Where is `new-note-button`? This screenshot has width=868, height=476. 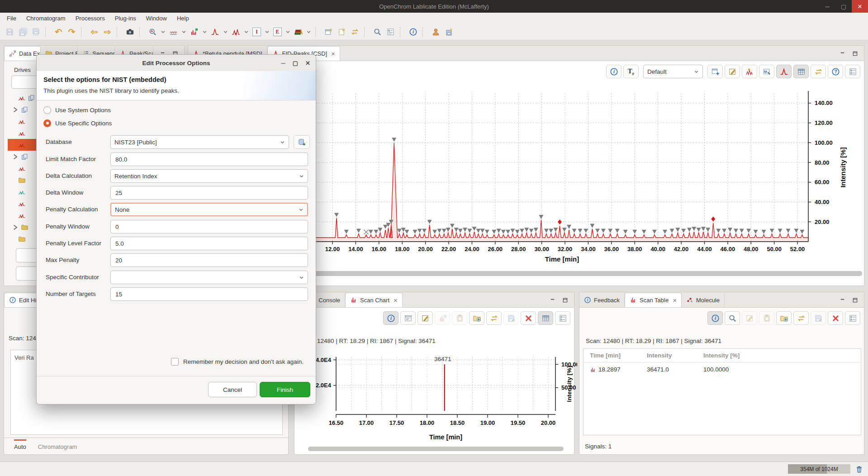 new-note-button is located at coordinates (342, 32).